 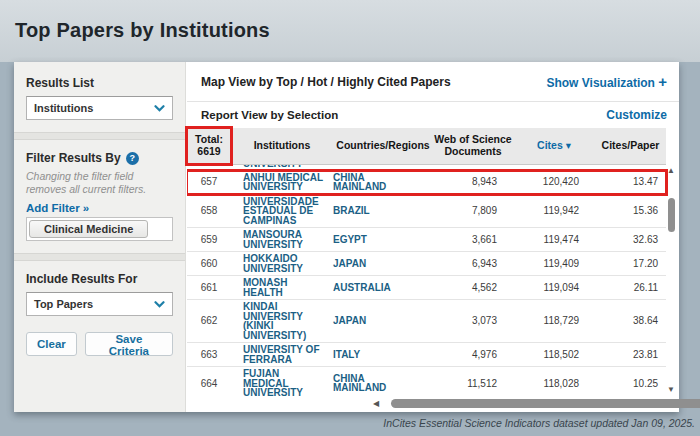 What do you see at coordinates (100, 208) in the screenshot?
I see `add-filter-link: Add Filter »` at bounding box center [100, 208].